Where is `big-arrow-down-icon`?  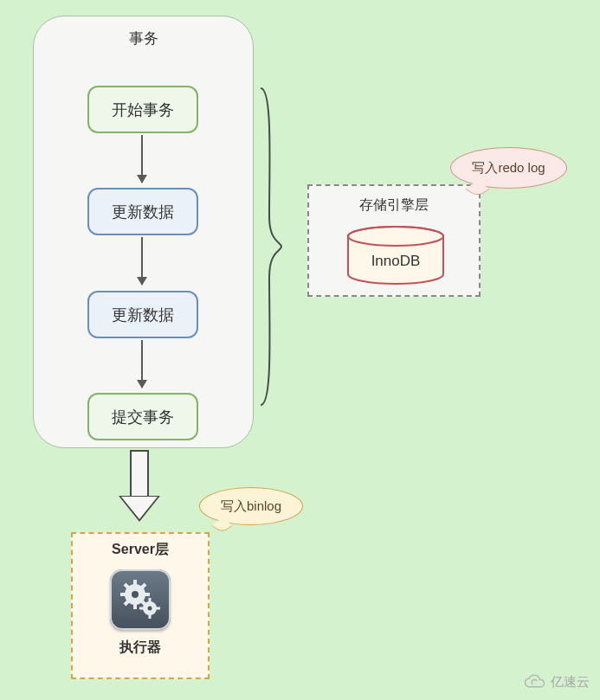
big-arrow-down-icon is located at coordinates (139, 486).